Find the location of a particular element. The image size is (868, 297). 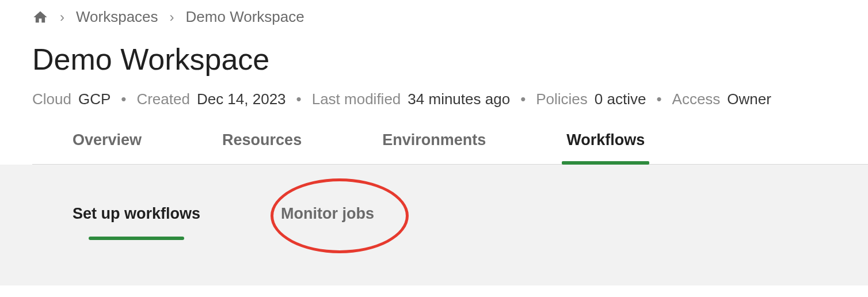

breadcrumb: › Workspaces › Demo Workspace is located at coordinates (450, 21).